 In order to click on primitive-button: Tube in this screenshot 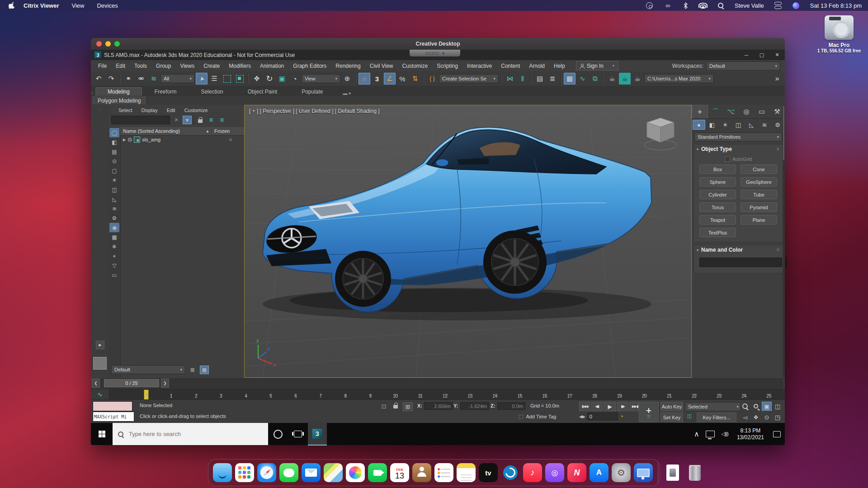, I will do `click(759, 194)`.